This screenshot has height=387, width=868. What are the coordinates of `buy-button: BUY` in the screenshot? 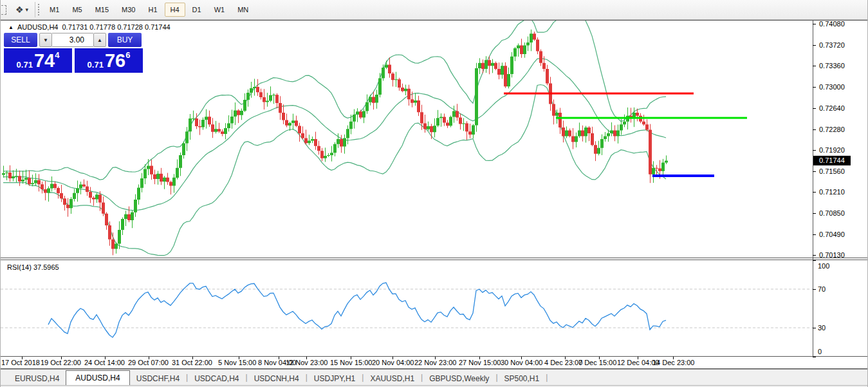 It's located at (125, 40).